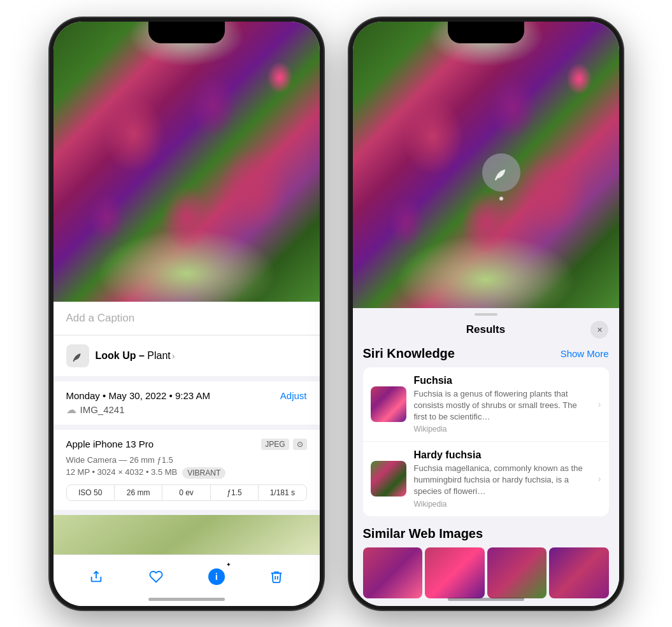 The image size is (672, 627). Describe the element at coordinates (389, 404) in the screenshot. I see `fuchsia-thumbnail` at that location.